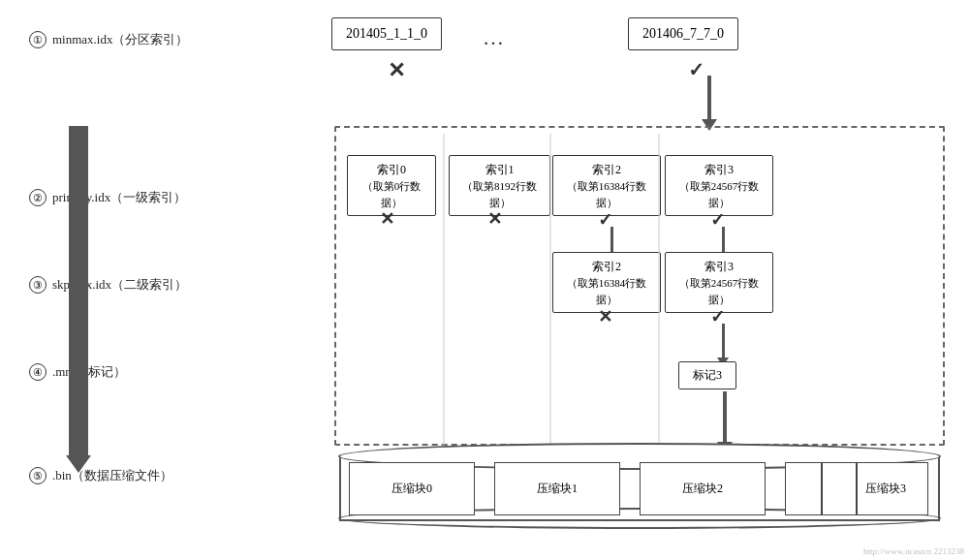 Image resolution: width=970 pixels, height=560 pixels. What do you see at coordinates (120, 40) in the screenshot?
I see `label-text-1: minmax.idx（分区索引）` at bounding box center [120, 40].